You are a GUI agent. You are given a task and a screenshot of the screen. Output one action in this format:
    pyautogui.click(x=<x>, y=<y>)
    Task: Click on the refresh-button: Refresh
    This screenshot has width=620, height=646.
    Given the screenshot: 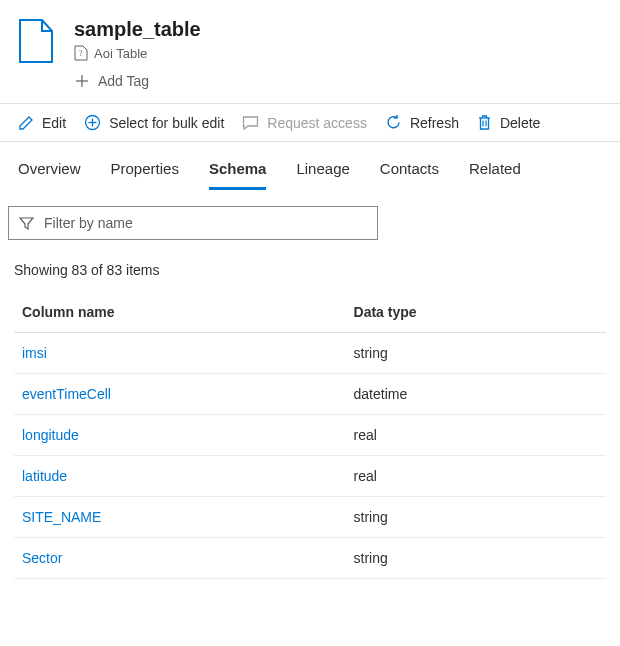 What is the action you would take?
    pyautogui.click(x=422, y=122)
    